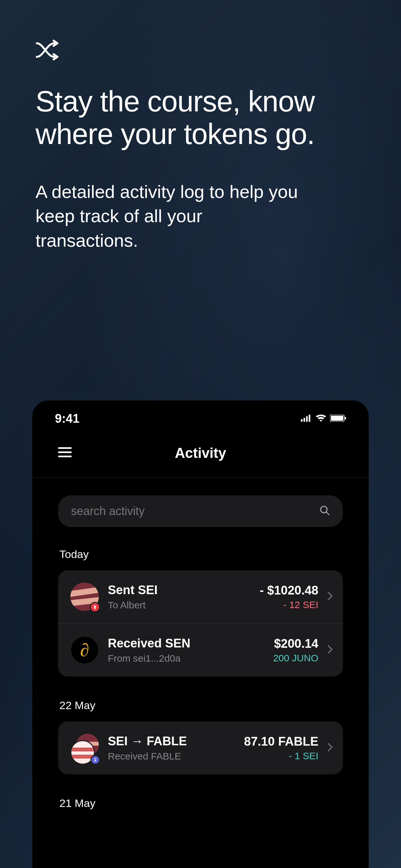  I want to click on page-title: Activity, so click(201, 453).